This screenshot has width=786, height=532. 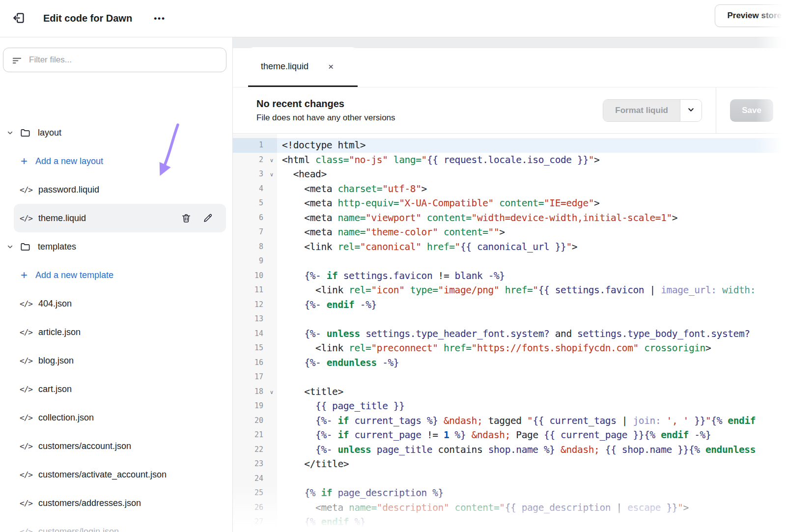 I want to click on exit-editor-button, so click(x=19, y=19).